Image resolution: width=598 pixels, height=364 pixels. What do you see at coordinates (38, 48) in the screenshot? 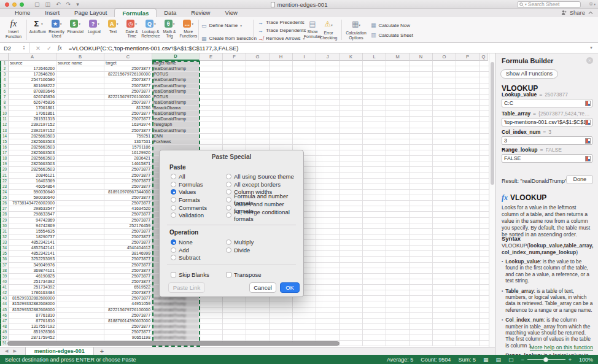
I see `cancel-entry-icon: ✕` at bounding box center [38, 48].